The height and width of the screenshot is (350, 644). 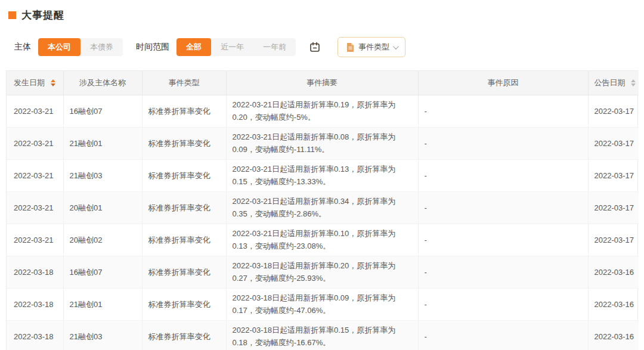 I want to click on table-row: 2022-03-1816融创07标准券折算率变化2022-03-18日起适用新折…, so click(x=323, y=272).